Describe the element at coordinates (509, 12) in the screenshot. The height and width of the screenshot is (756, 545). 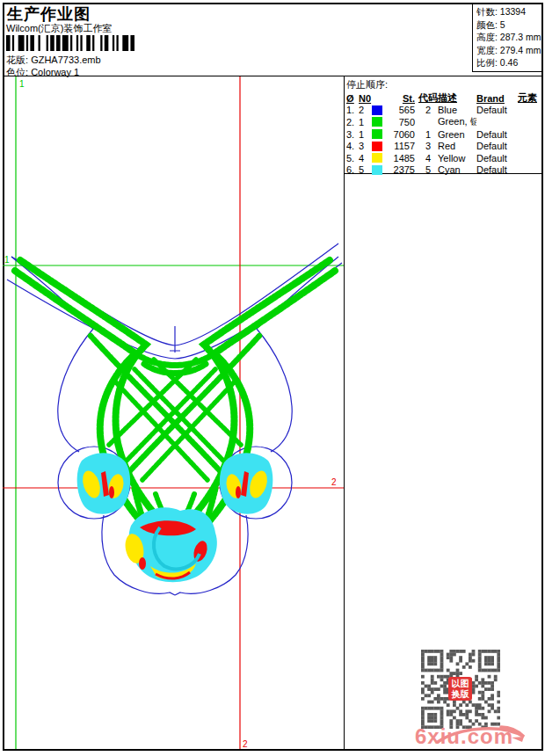
I see `stitch-count: 针数: 13394` at that location.